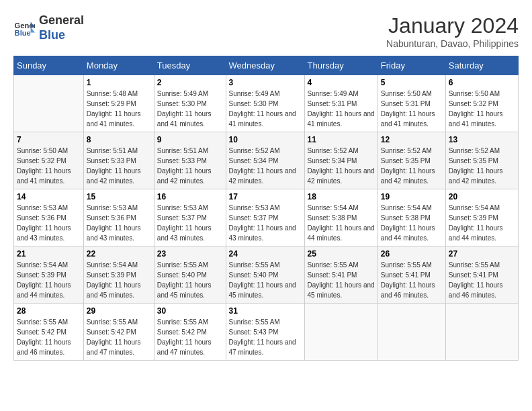  Describe the element at coordinates (189, 218) in the screenshot. I see `calendar-cell: 16Sunrise: 5:53 AMSunset: 5:37 PMDayligh…` at that location.